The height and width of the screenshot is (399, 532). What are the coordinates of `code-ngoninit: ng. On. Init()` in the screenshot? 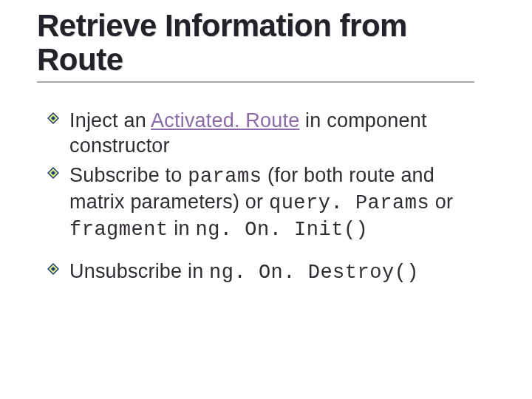 It's located at (282, 230).